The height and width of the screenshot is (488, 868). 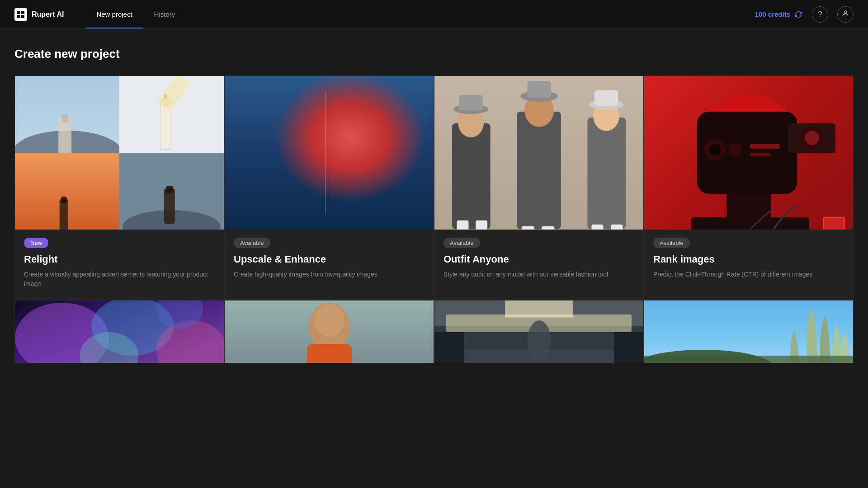 What do you see at coordinates (539, 332) in the screenshot?
I see `card-interior` at bounding box center [539, 332].